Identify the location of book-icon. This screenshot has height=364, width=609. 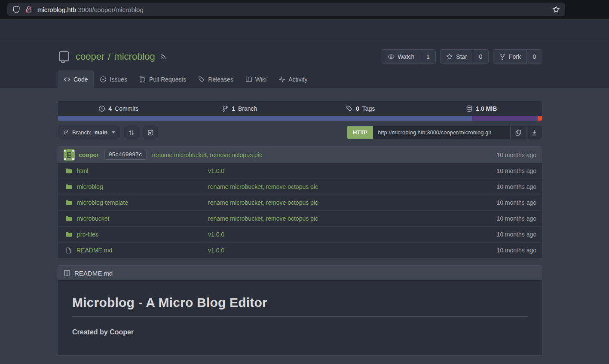
(249, 79).